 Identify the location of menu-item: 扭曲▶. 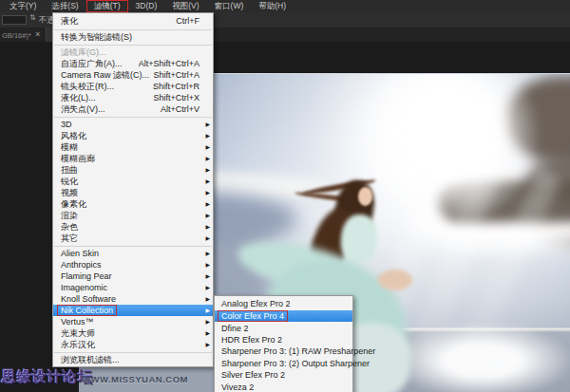
(133, 170).